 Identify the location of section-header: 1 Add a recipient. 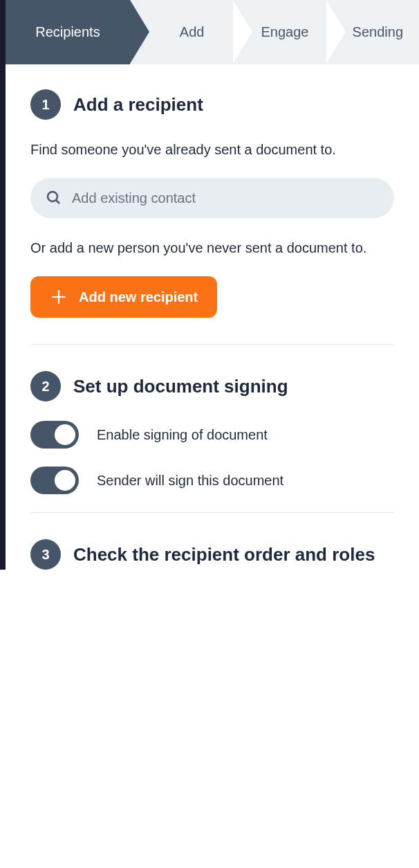
(212, 105).